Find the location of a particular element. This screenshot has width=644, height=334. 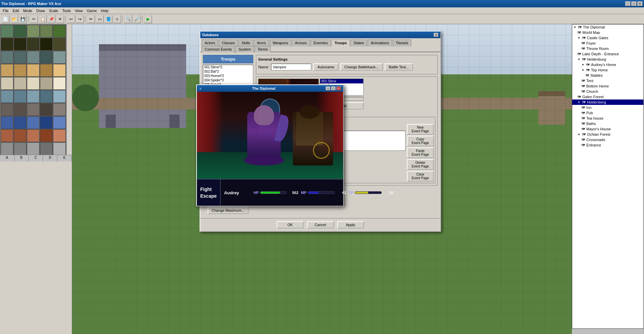

map-item-ochtanforest: ▼ 🗺 Ochtan Forest is located at coordinates (608, 134).